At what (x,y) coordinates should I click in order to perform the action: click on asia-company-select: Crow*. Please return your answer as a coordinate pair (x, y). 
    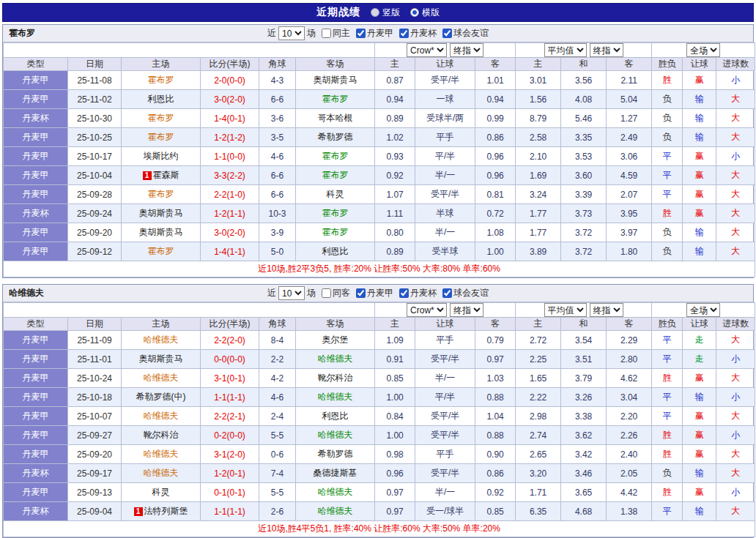
    Looking at the image, I should click on (426, 310).